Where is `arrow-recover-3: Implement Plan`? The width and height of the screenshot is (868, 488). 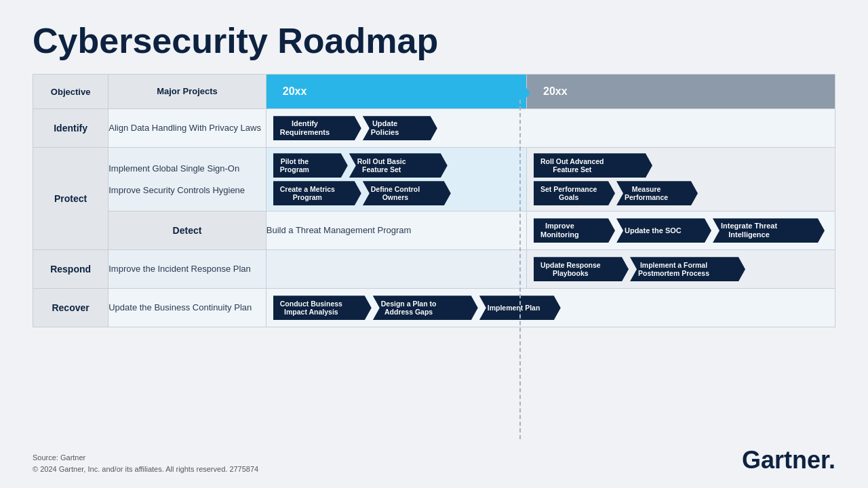
arrow-recover-3: Implement Plan is located at coordinates (520, 308).